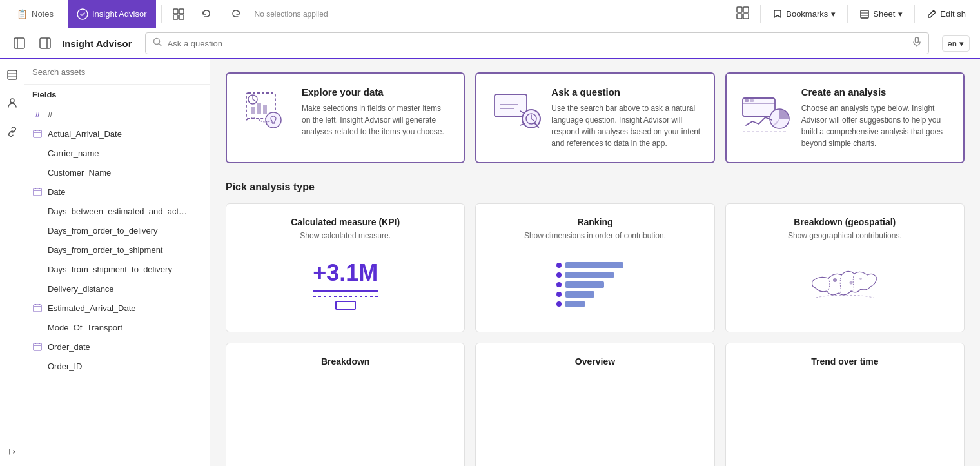 The image size is (980, 466). What do you see at coordinates (112, 14) in the screenshot?
I see `tab-insight-advisor: Insight Advisor` at bounding box center [112, 14].